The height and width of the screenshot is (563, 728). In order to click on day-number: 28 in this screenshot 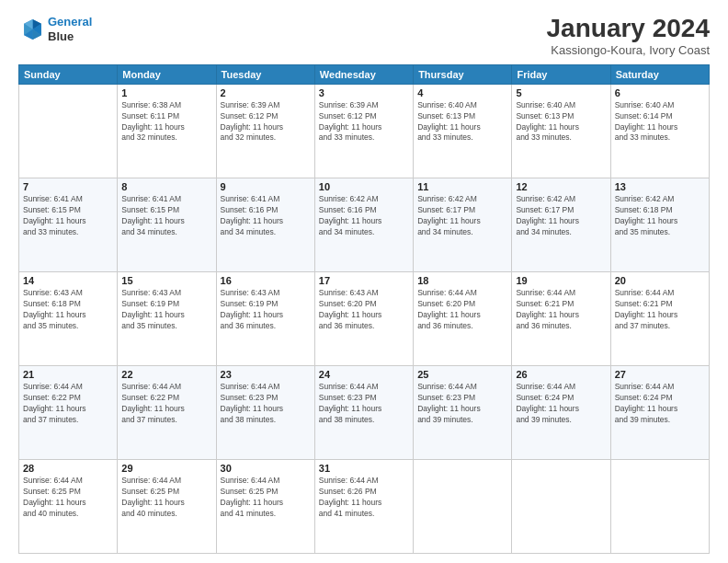, I will do `click(68, 468)`.